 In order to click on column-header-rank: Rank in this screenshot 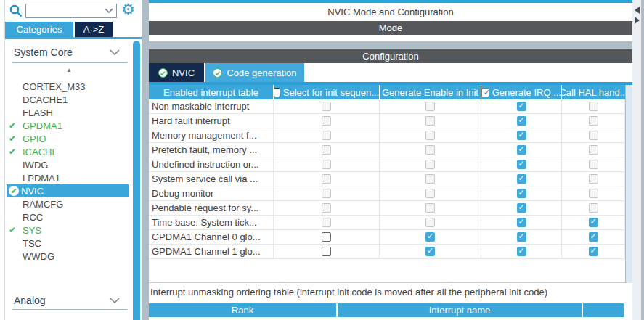, I will do `click(242, 311)`.